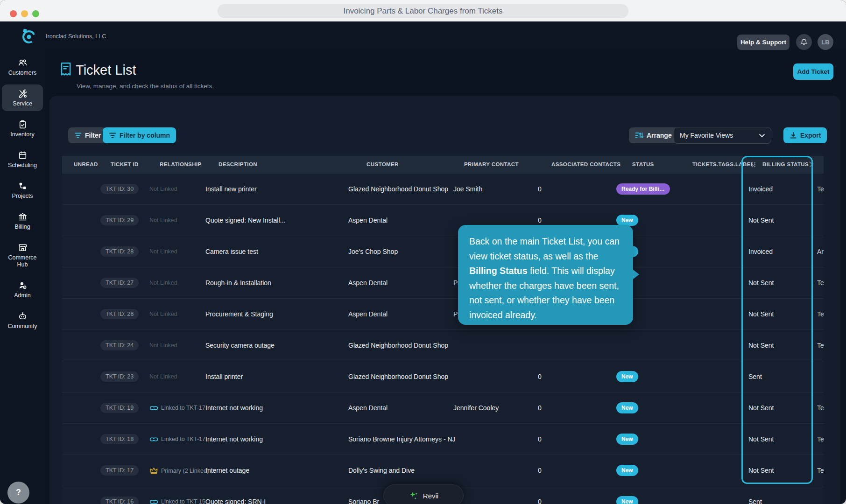 This screenshot has height=504, width=846. What do you see at coordinates (78, 135) in the screenshot?
I see `filter-icon` at bounding box center [78, 135].